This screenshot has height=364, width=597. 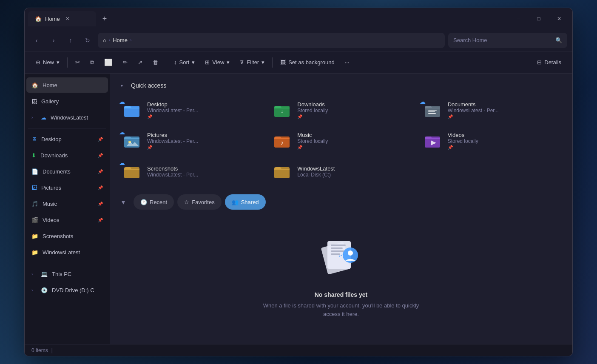 What do you see at coordinates (263, 62) in the screenshot?
I see `filter-arrow-icon: ▾` at bounding box center [263, 62].